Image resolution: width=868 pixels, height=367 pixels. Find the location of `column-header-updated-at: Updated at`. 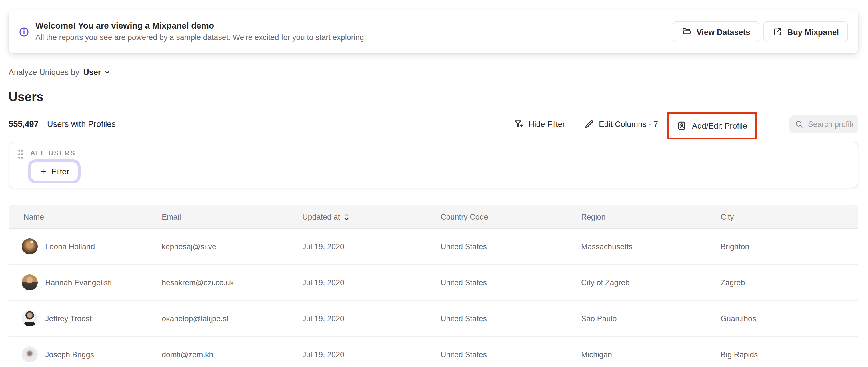

column-header-updated-at: Updated at is located at coordinates (371, 217).